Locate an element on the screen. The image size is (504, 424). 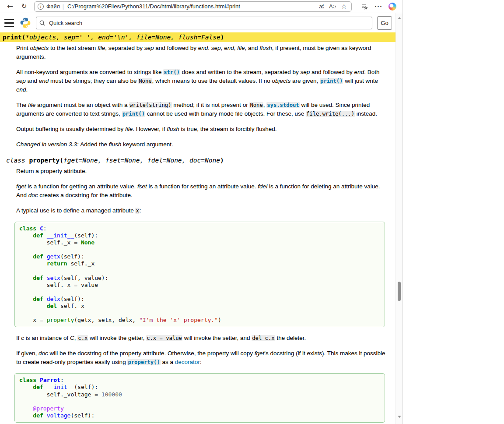
address-bar: i Файл | C:/Program%20Files/Python311/Do… is located at coordinates (193, 7).